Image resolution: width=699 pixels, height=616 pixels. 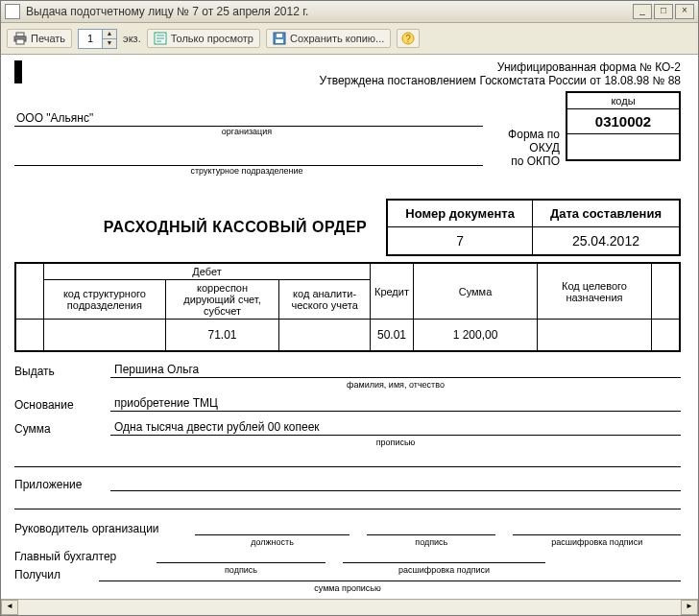 I want to click on sum-label: Сумма, so click(x=62, y=429).